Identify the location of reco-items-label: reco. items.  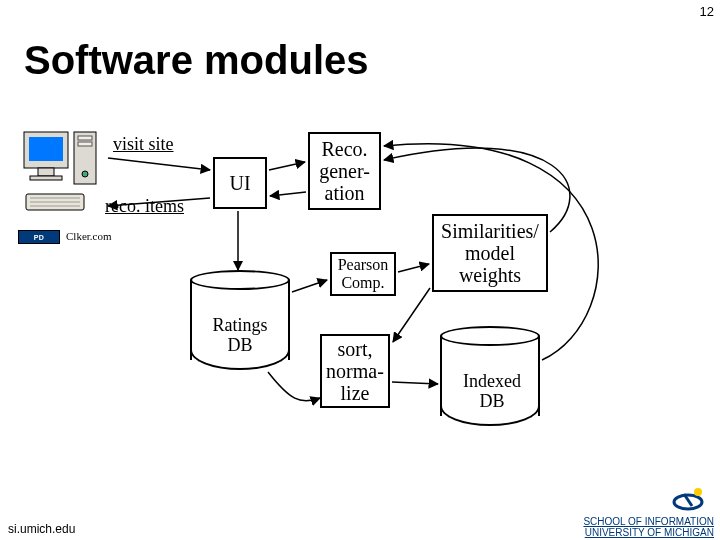
(144, 206).